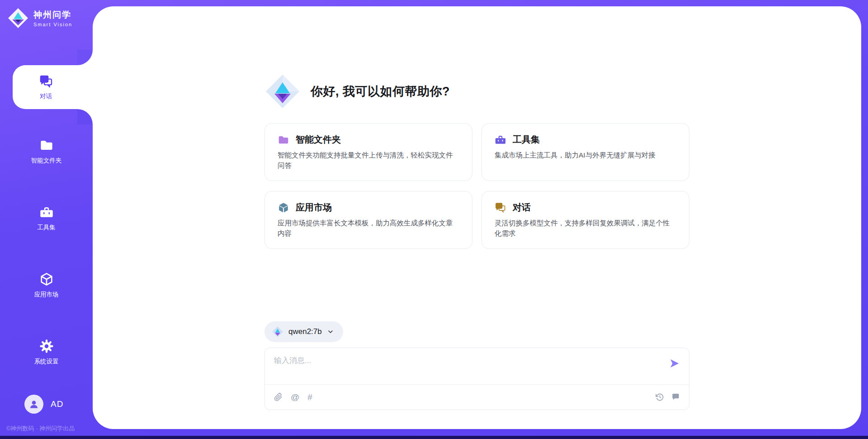  What do you see at coordinates (278, 397) in the screenshot?
I see `paperclip-icon` at bounding box center [278, 397].